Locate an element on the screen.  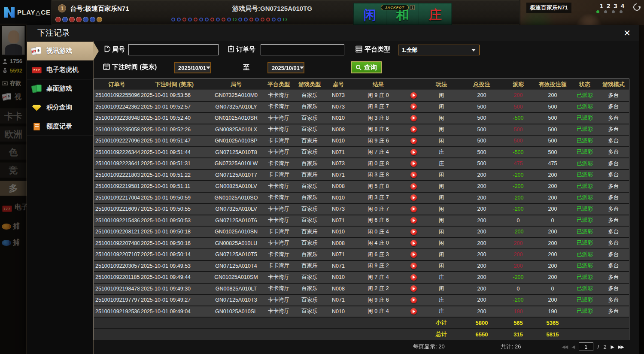
cell-order: 251001092223641 is located at coordinates (117, 164).